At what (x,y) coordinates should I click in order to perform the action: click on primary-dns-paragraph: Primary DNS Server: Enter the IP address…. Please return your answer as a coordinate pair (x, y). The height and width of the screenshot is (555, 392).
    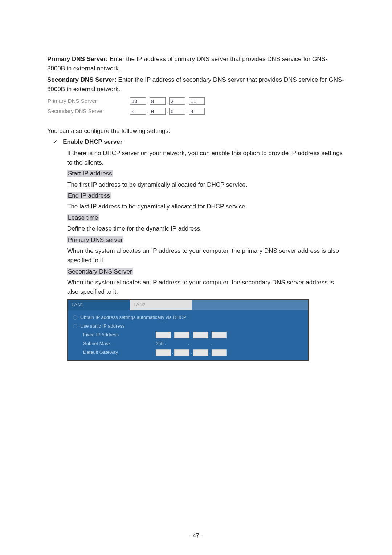
    Looking at the image, I should click on (196, 64).